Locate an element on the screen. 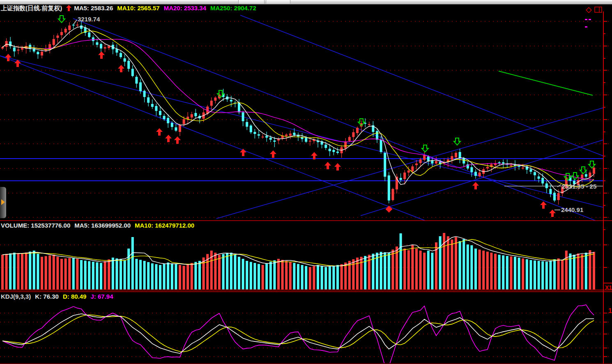  kdj-scale-label: 1 is located at coordinates (610, 311).